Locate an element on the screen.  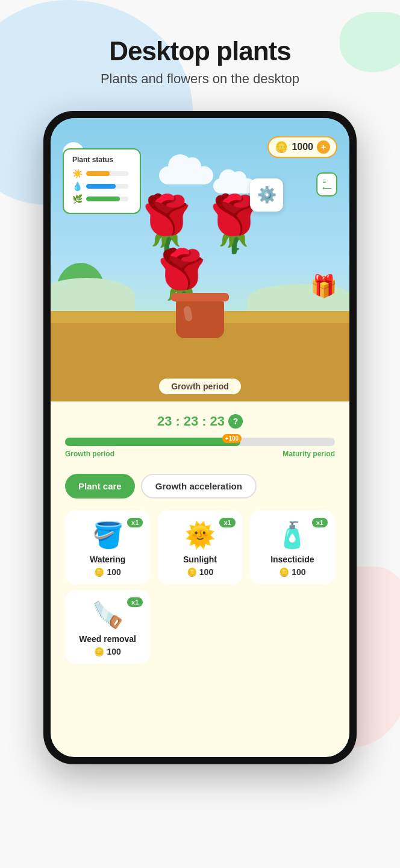
plant-pot-container: 🌹🌹 🌹 is located at coordinates (200, 268).